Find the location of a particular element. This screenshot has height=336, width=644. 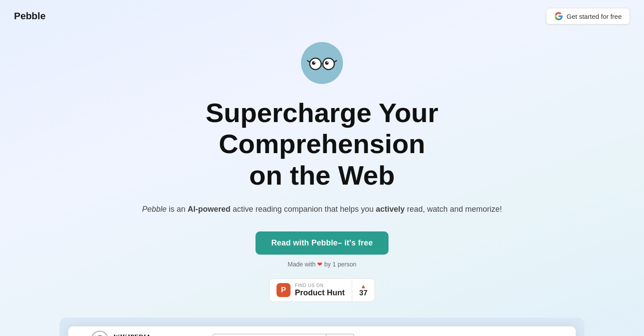

heart-icon: ❤ is located at coordinates (320, 264).